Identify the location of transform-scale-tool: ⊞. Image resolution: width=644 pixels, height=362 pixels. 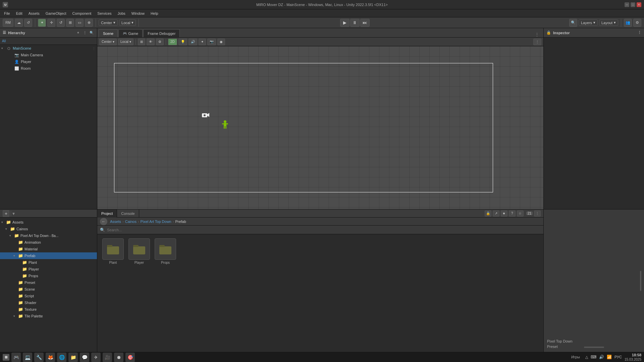
(70, 23).